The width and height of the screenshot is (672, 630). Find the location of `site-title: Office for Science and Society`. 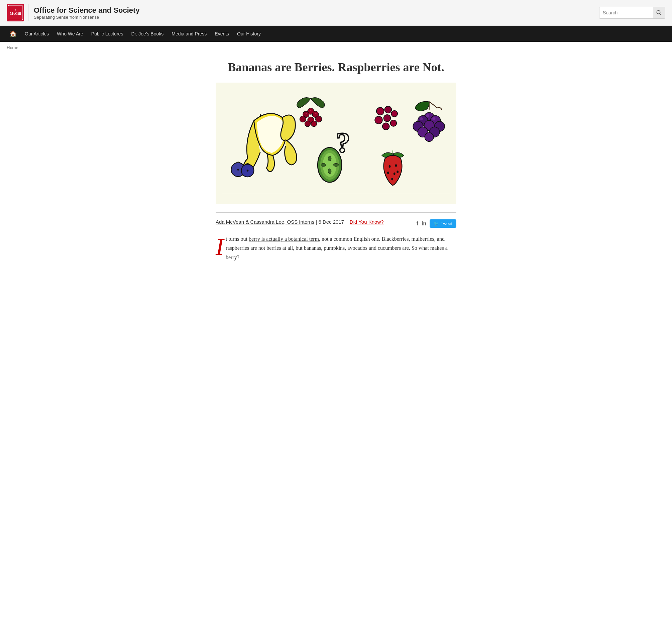

site-title: Office for Science and Society is located at coordinates (314, 10).